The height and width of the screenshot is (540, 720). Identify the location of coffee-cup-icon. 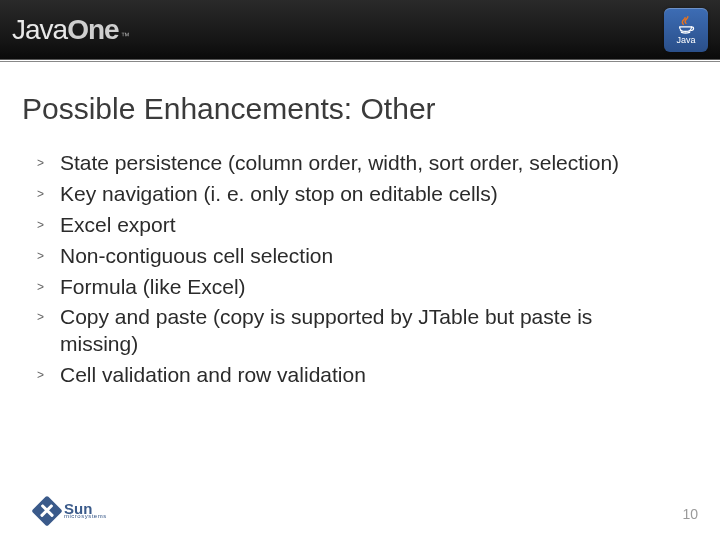
(686, 26).